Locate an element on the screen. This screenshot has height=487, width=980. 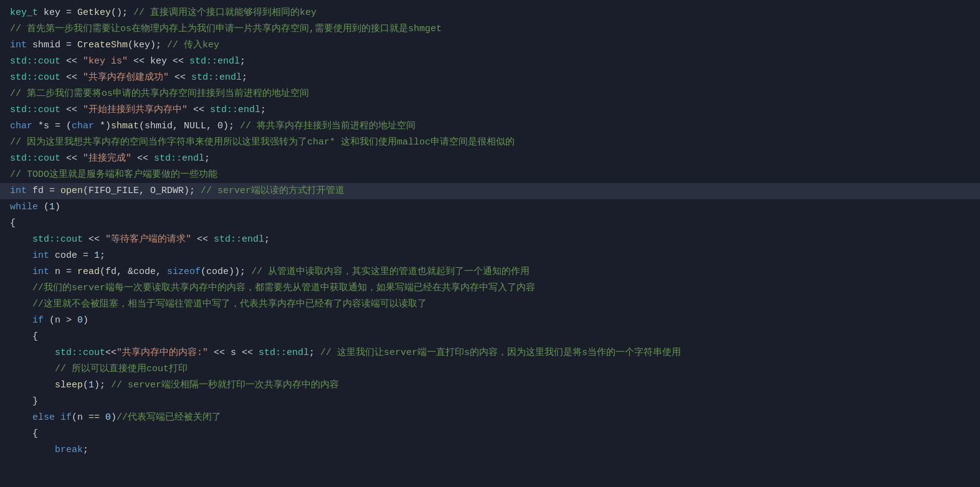
code-token: code = is located at coordinates (72, 256).